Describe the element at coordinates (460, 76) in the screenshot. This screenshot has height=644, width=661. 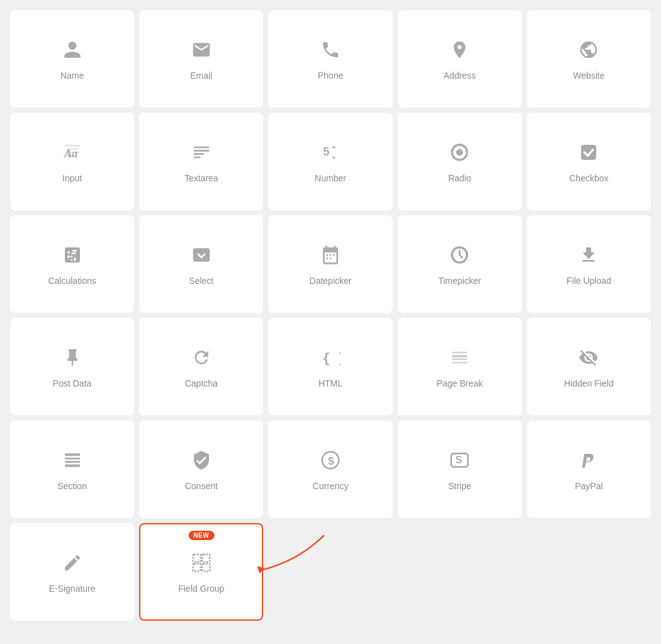
I see `card-label: Address` at that location.